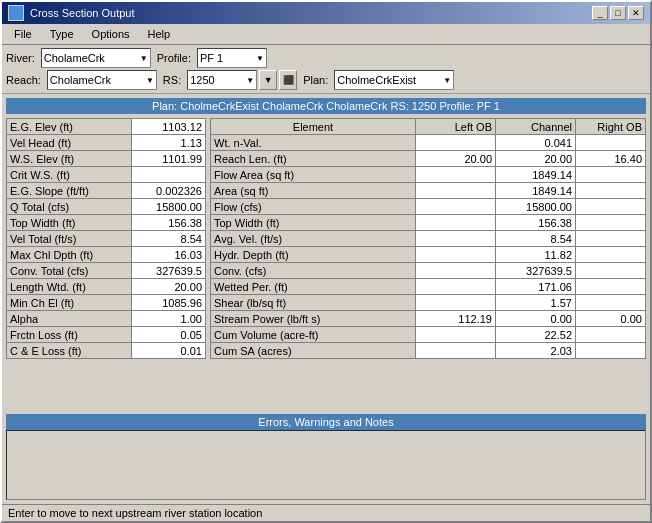 The height and width of the screenshot is (523, 652). I want to click on right-channel-6: 8.54, so click(536, 239).